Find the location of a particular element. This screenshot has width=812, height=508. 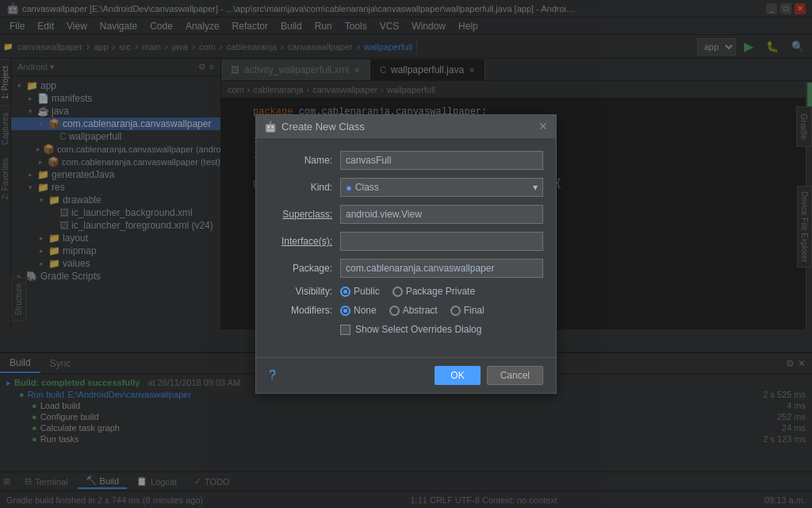

dialog-buttons: OK Cancel is located at coordinates (488, 375).